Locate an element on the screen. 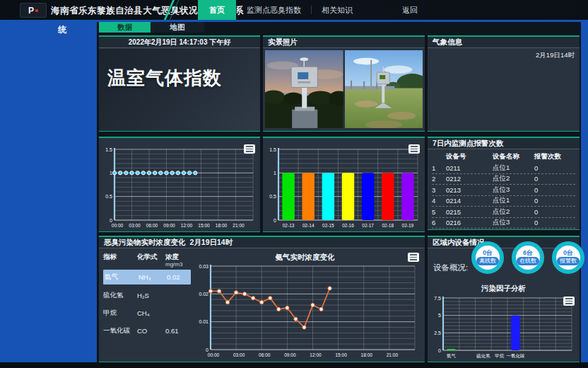  table-row: 50215点位20 is located at coordinates (503, 212).